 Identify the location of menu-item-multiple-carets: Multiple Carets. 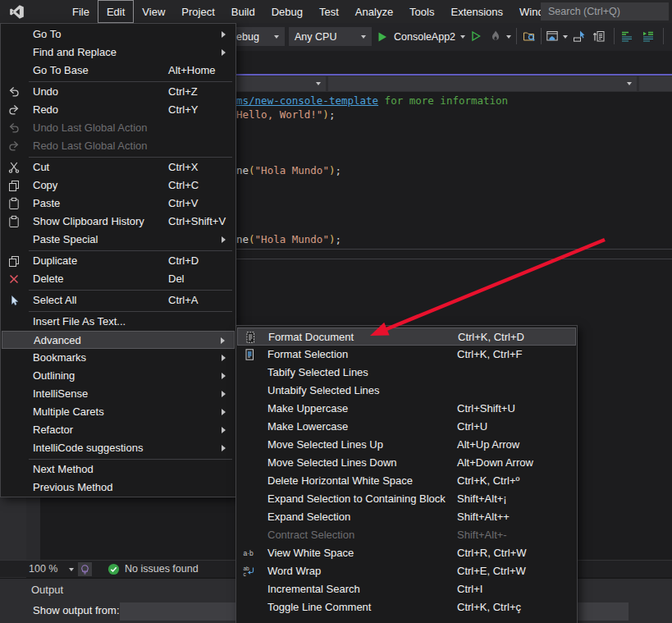
(118, 412).